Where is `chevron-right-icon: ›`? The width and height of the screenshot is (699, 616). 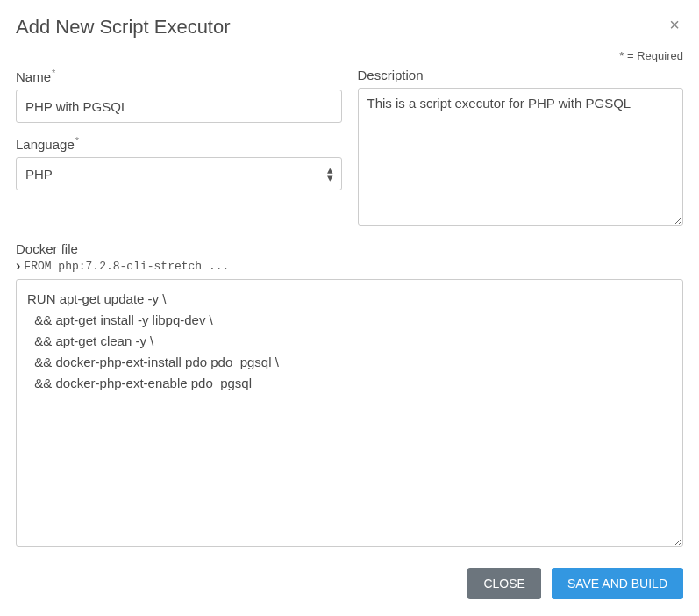 chevron-right-icon: › is located at coordinates (18, 266).